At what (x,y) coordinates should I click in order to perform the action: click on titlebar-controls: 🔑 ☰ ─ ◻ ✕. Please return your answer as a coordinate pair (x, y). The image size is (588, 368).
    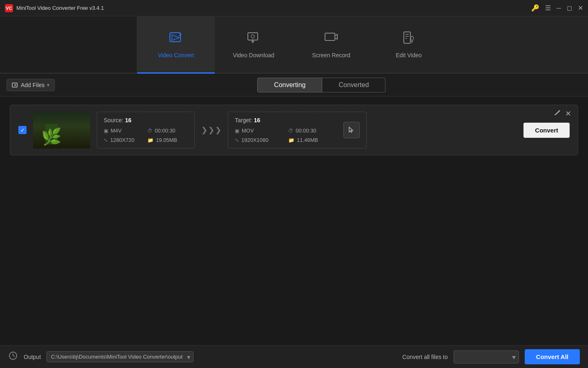
    Looking at the image, I should click on (557, 8).